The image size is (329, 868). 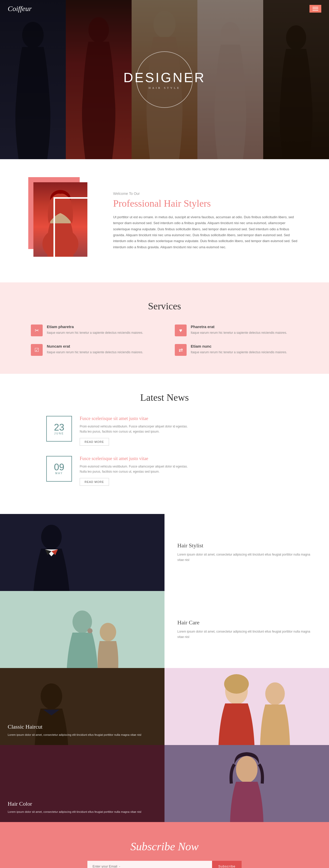 What do you see at coordinates (181, 471) in the screenshot?
I see `news-content-2: Fusce scelerisque sit amet justo vitae P…` at bounding box center [181, 471].